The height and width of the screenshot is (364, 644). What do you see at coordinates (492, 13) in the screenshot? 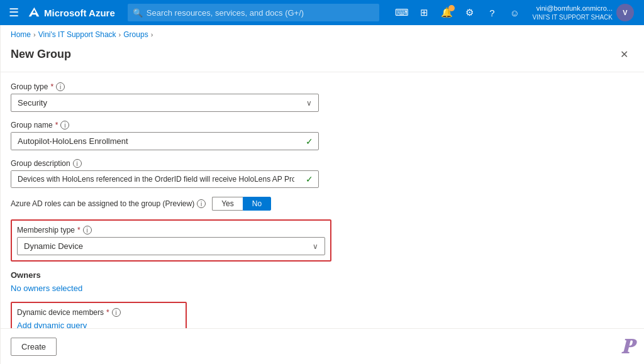
I see `help-button: ?` at bounding box center [492, 13].